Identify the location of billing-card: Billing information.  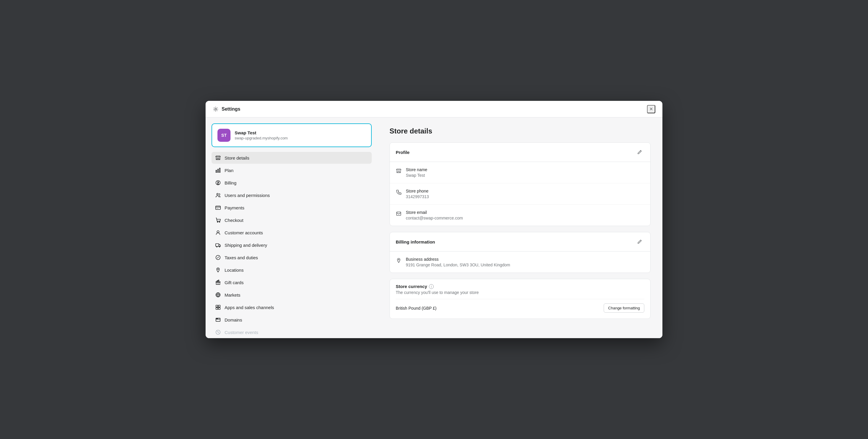
(520, 252).